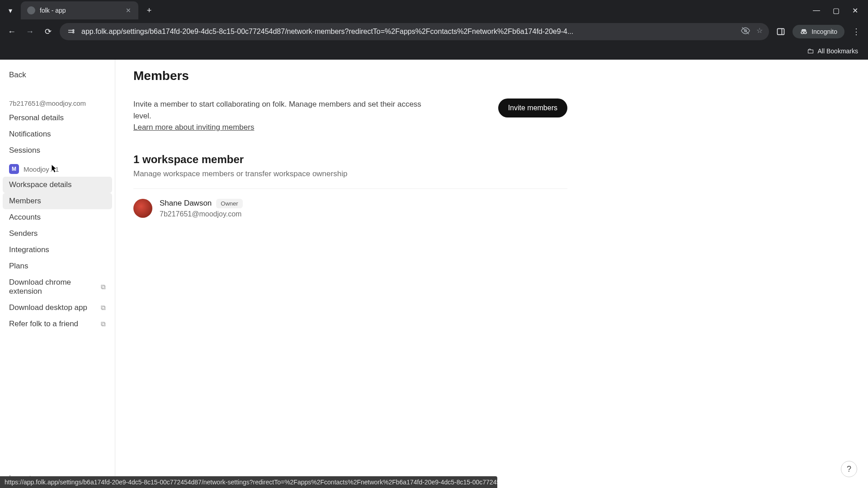 Image resolution: width=868 pixels, height=488 pixels. Describe the element at coordinates (57, 75) in the screenshot. I see `back-link: Back` at that location.